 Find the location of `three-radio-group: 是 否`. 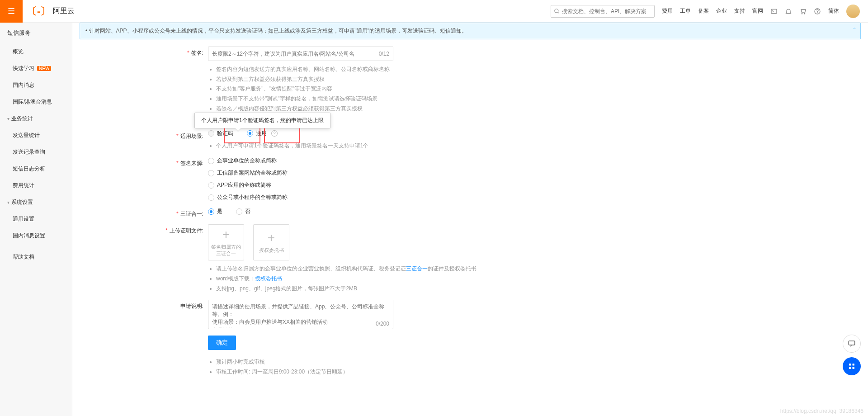

three-radio-group: 是 否 is located at coordinates (357, 212).